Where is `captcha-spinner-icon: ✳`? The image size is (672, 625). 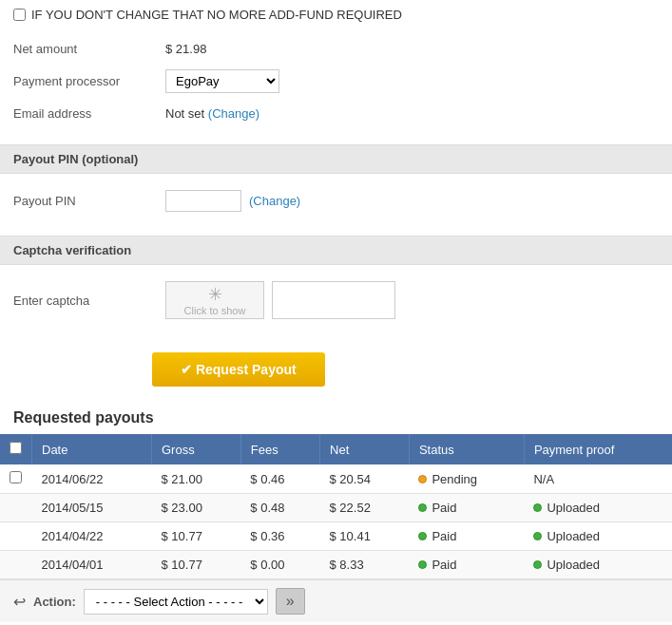
captcha-spinner-icon: ✳ is located at coordinates (215, 294).